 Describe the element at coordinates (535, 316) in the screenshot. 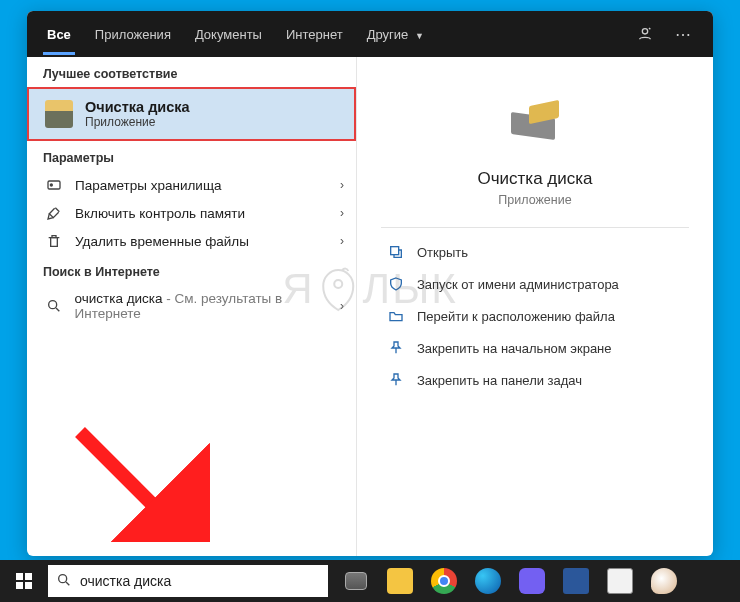

I see `action-open-location: Перейти к расположению файла` at that location.